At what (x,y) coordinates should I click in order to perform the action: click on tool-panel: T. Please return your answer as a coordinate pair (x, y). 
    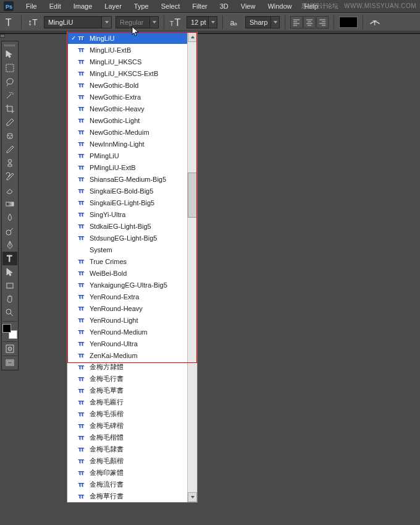
    Looking at the image, I should click on (10, 205).